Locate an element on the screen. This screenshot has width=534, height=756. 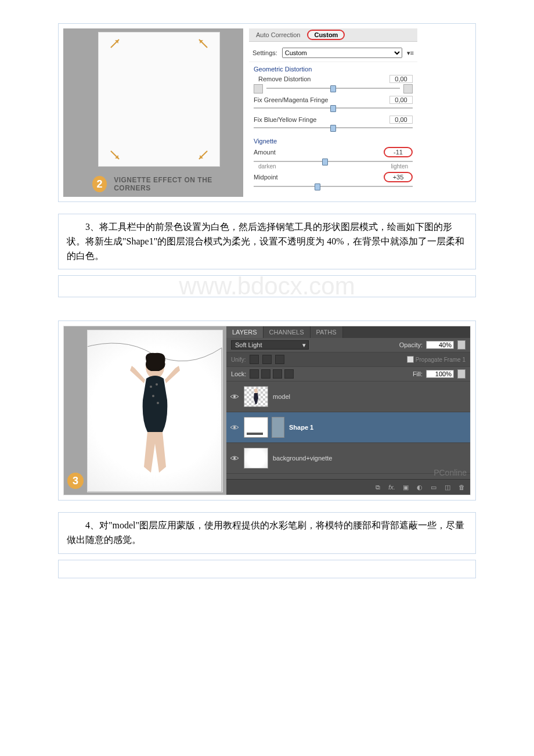
amount-value: -11 is located at coordinates (398, 152).